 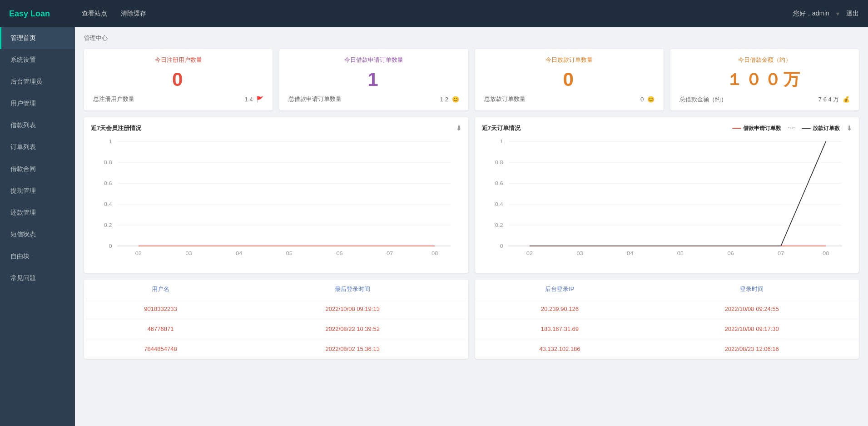 I want to click on stats-row: 今日注册用户数量 0 总注册用户数量 1 4 🚩 今日借款申请订单数量 1 总借…, so click(x=471, y=80).